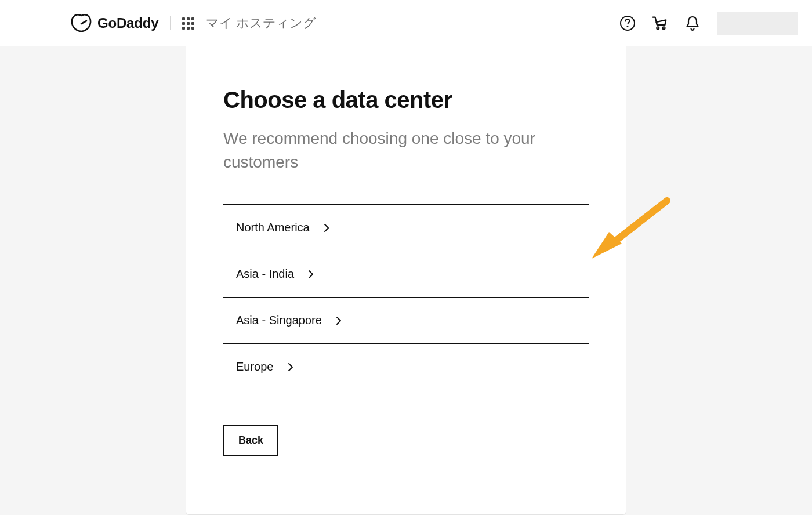 The width and height of the screenshot is (812, 515). What do you see at coordinates (261, 23) in the screenshot?
I see `breadcrumb: マイ ホスティング` at bounding box center [261, 23].